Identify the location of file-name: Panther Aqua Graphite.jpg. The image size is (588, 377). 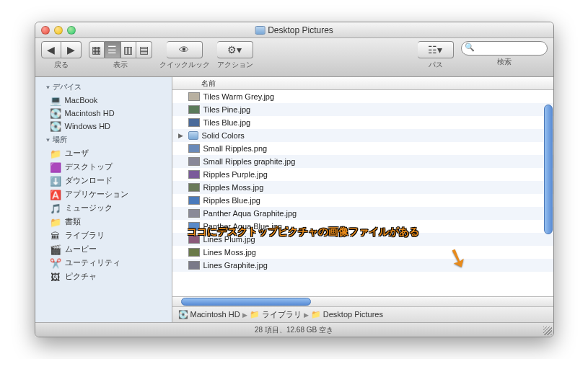
(250, 213).